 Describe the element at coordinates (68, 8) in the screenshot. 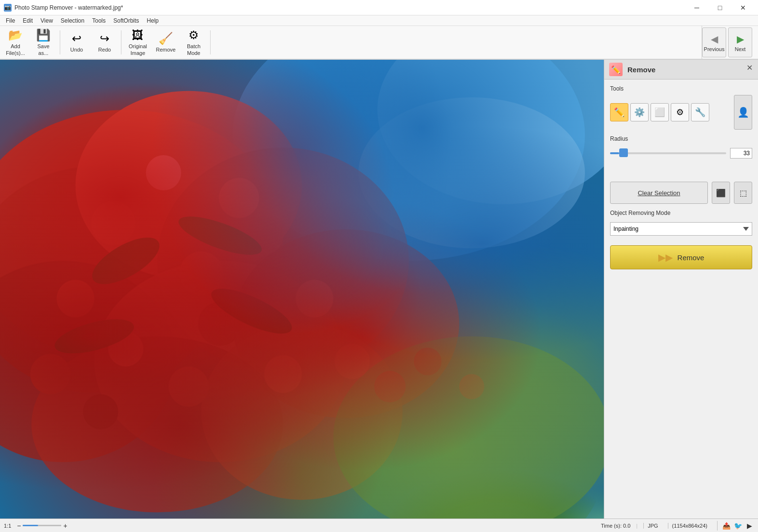

I see `window-title: Photo Stamp Remover - watermarked.jpg*` at that location.